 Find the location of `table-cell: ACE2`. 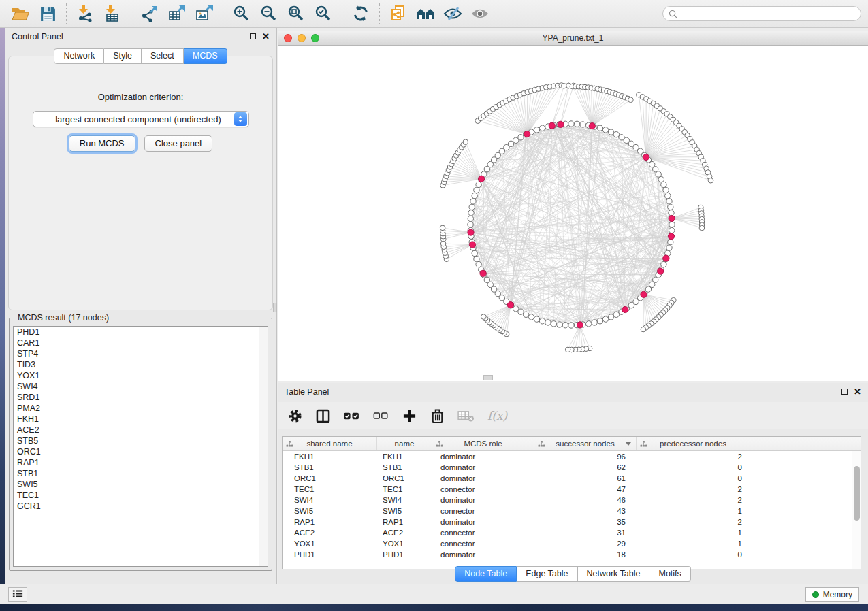

table-cell: ACE2 is located at coordinates (404, 533).